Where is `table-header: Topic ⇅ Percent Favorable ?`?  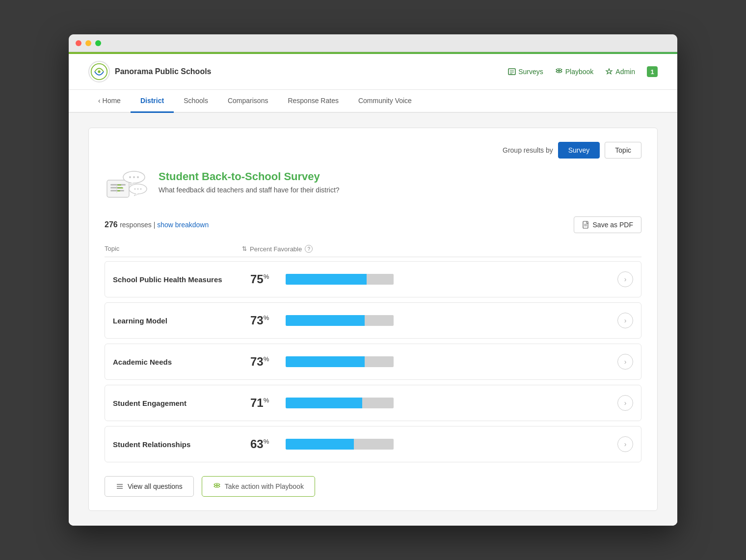 table-header: Topic ⇅ Percent Favorable ? is located at coordinates (373, 249).